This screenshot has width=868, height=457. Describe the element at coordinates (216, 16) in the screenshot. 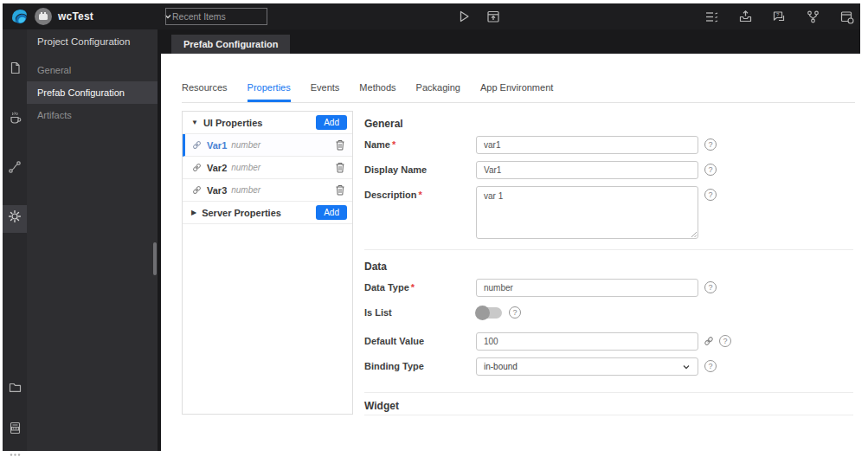

I see `recent-items-input` at that location.